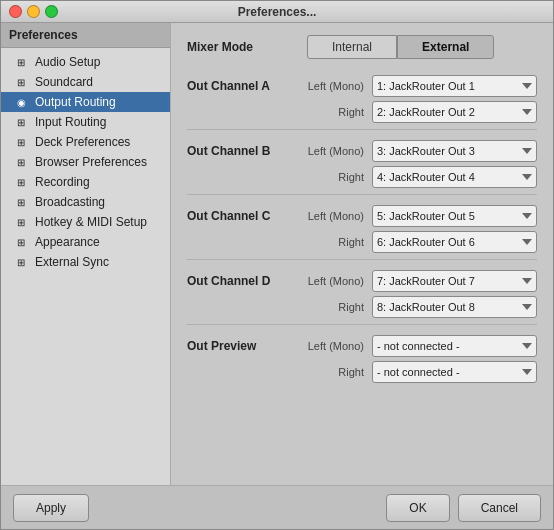  I want to click on channel-right-label-1: Right, so click(340, 177).